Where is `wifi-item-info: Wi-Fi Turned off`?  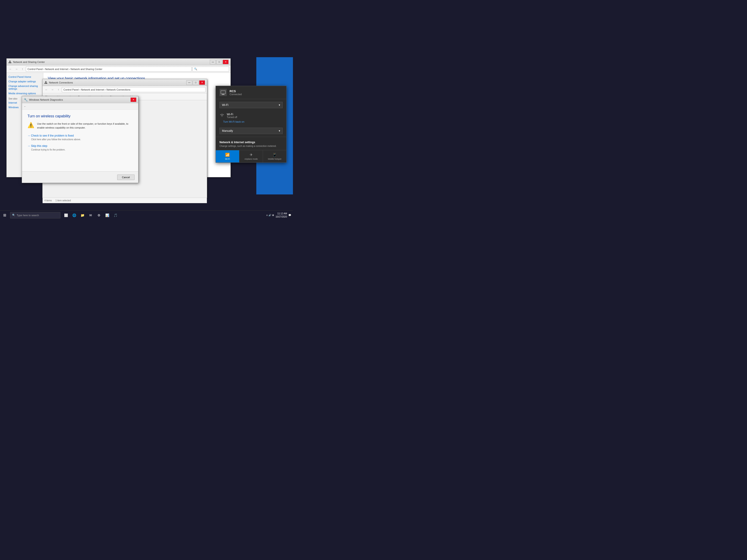 wifi-item-info: Wi-Fi Turned off is located at coordinates (232, 115).